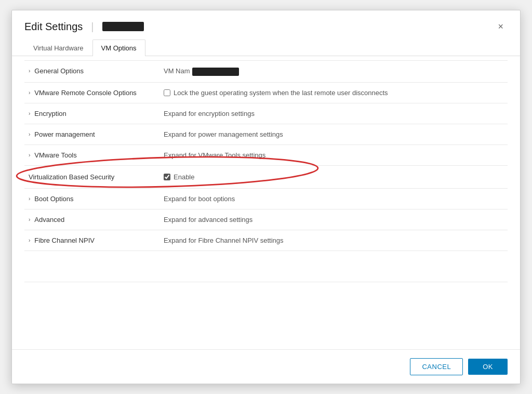  I want to click on label-fibre-channel-npiv: Fibre Channel NPIV, so click(64, 240).